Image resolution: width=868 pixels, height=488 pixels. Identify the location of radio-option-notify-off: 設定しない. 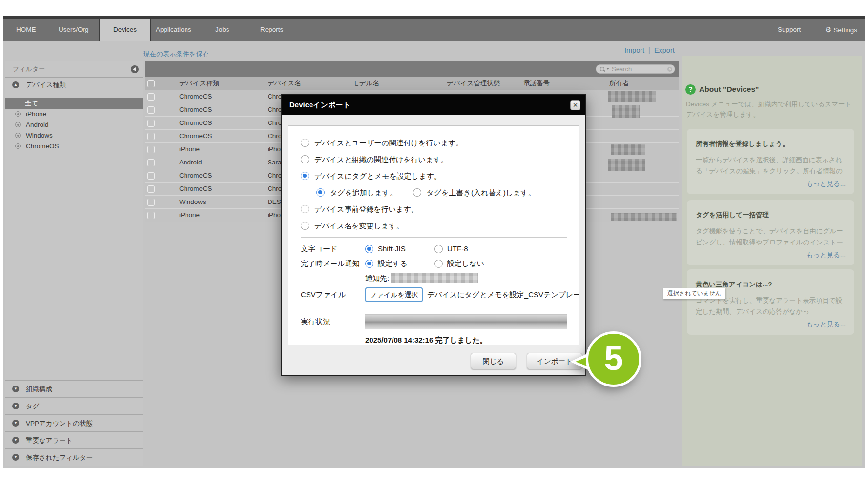
(459, 264).